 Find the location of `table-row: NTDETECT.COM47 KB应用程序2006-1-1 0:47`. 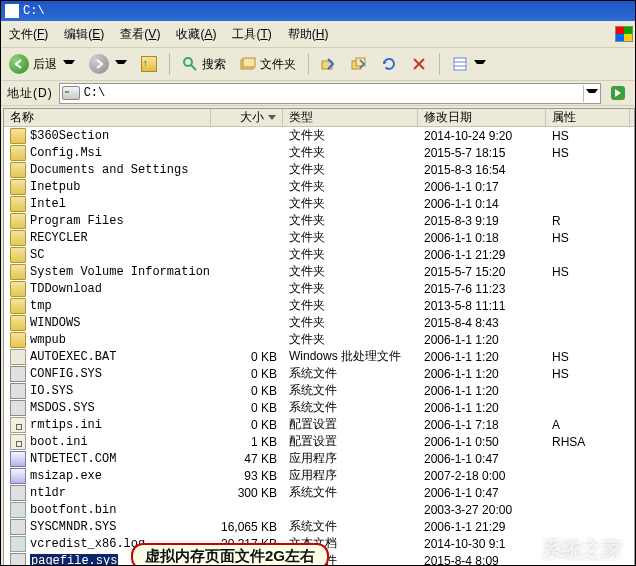

table-row: NTDETECT.COM47 KB应用程序2006-1-1 0:47 is located at coordinates (319, 458).